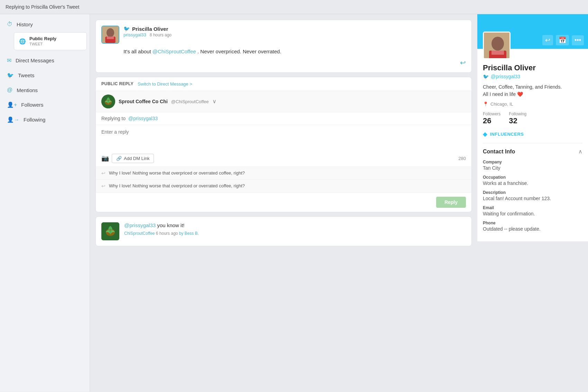  I want to click on globe-icon: 🌐, so click(22, 42).